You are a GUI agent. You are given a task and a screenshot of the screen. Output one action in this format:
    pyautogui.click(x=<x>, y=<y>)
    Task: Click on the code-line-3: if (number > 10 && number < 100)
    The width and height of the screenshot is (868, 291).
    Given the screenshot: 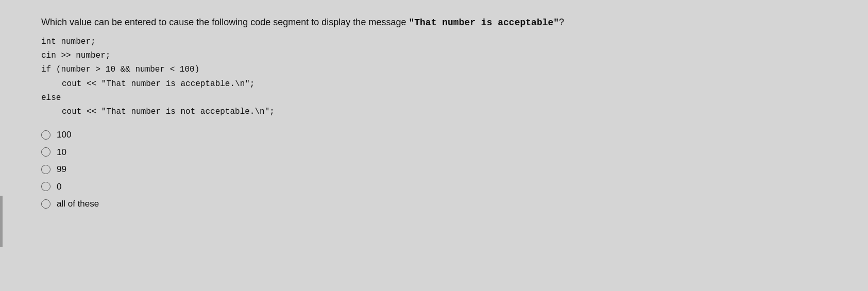 What is the action you would take?
    pyautogui.click(x=434, y=70)
    